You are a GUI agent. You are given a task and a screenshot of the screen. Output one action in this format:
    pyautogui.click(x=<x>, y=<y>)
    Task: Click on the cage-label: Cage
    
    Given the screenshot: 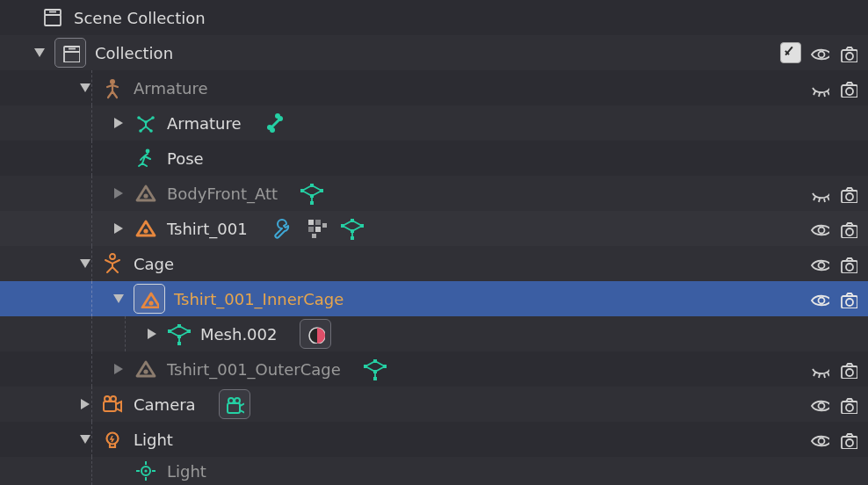 What is the action you would take?
    pyautogui.click(x=154, y=264)
    